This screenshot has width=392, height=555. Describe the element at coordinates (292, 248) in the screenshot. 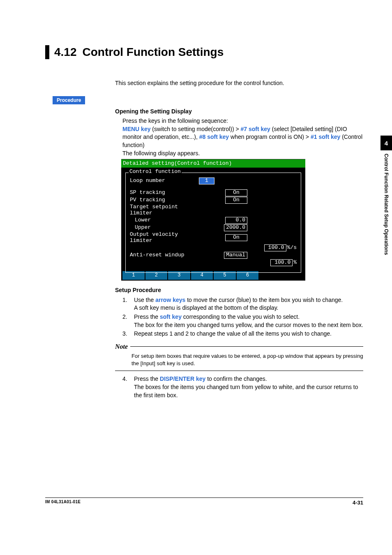

I see `panel-unit: %/s` at that location.